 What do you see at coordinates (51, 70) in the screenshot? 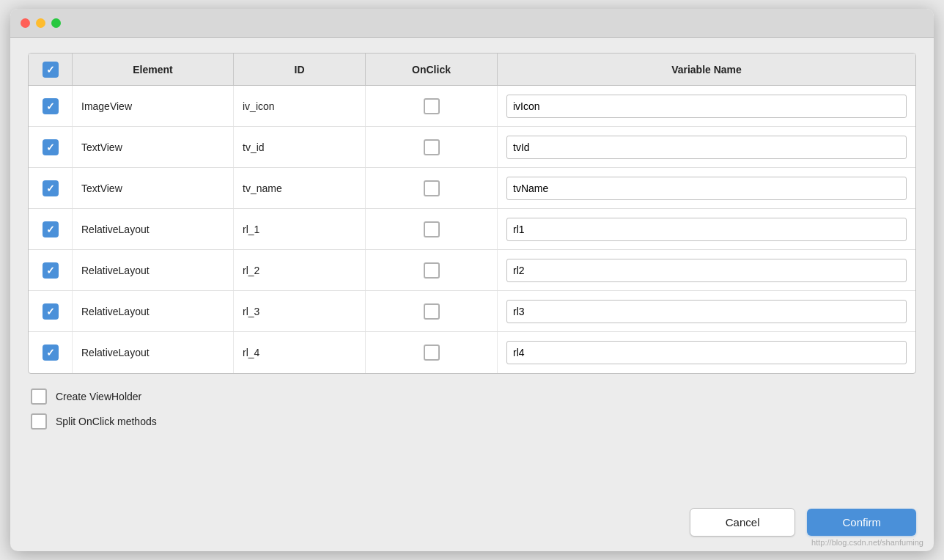
I see `select-all-checkbox: ✓` at bounding box center [51, 70].